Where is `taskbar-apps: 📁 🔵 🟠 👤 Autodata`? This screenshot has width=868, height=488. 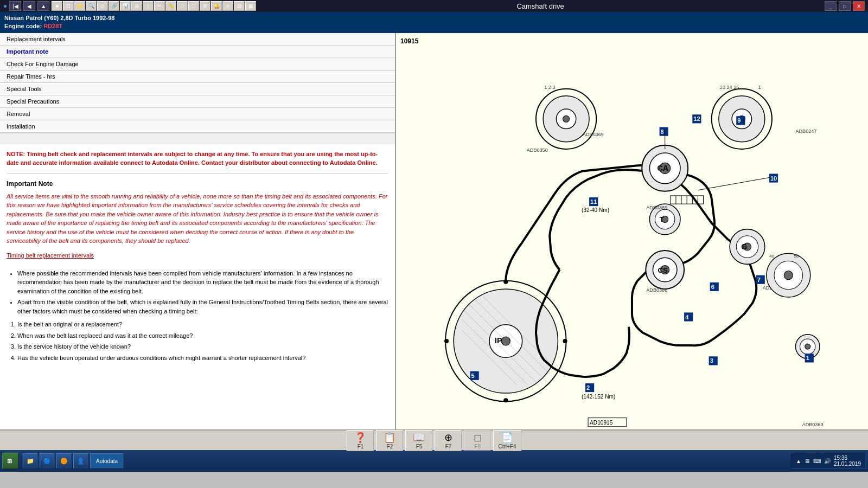 taskbar-apps: 📁 🔵 🟠 👤 Autodata is located at coordinates (406, 461).